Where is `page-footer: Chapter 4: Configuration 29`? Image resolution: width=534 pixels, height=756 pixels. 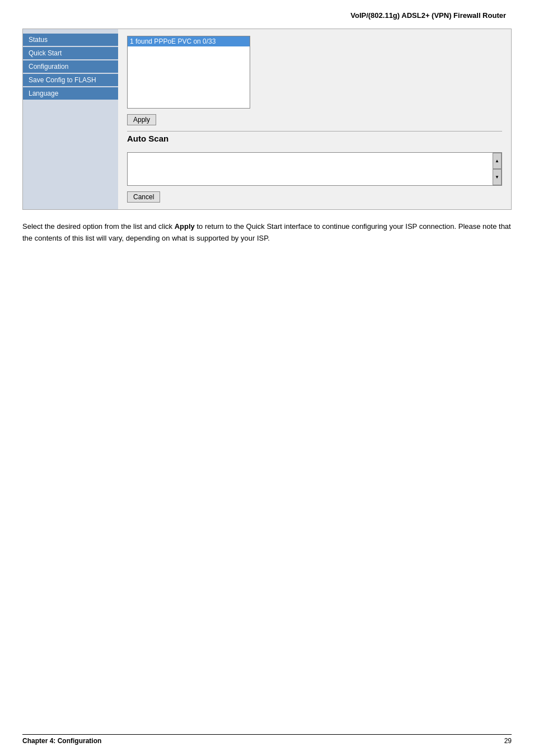 page-footer: Chapter 4: Configuration 29 is located at coordinates (267, 740).